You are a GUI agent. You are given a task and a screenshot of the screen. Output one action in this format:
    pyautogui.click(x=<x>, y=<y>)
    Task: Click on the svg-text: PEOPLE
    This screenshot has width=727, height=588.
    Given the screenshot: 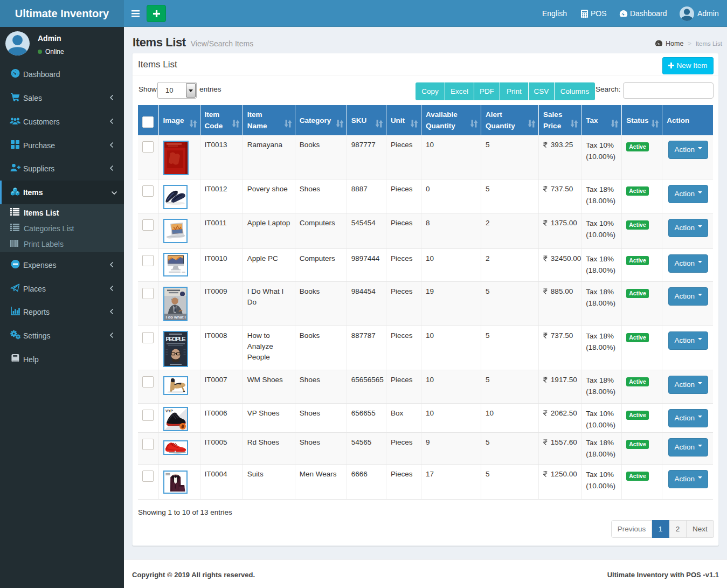 What is the action you would take?
    pyautogui.click(x=176, y=339)
    